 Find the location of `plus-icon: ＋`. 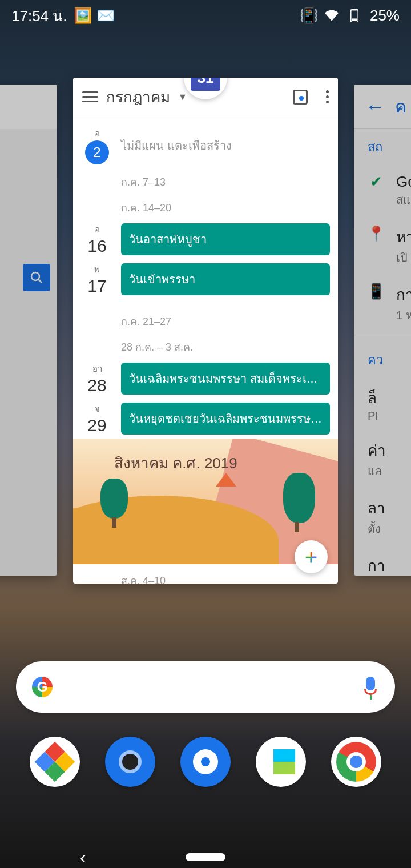

plus-icon: ＋ is located at coordinates (311, 557).